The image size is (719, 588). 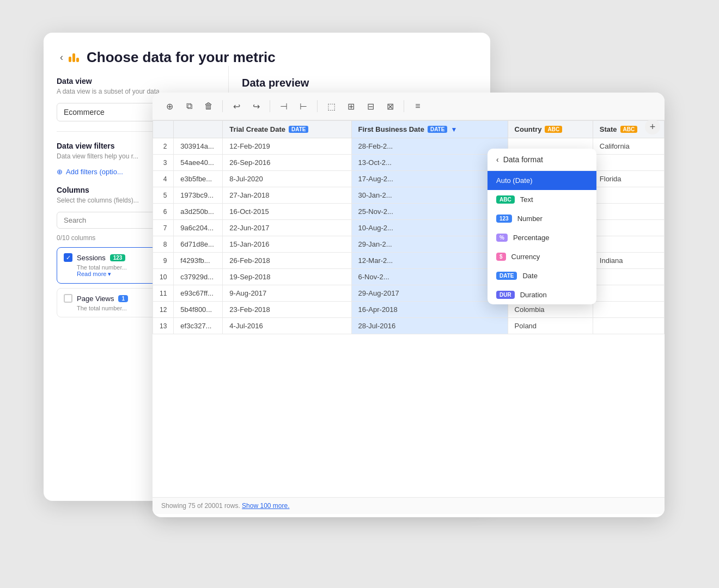 What do you see at coordinates (409, 107) in the screenshot?
I see `toolbar: ⊕ ⧉ 🗑 ↩ ↪ ⊣ ⊢ ⬚ ⊞ ⊟ ⊠ ≡` at bounding box center [409, 107].